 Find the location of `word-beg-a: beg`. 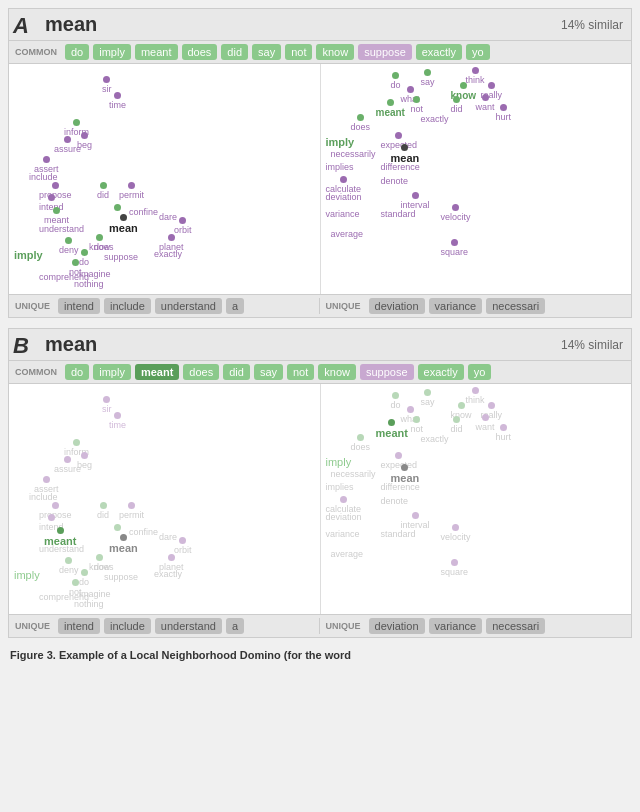

word-beg-a: beg is located at coordinates (84, 141).